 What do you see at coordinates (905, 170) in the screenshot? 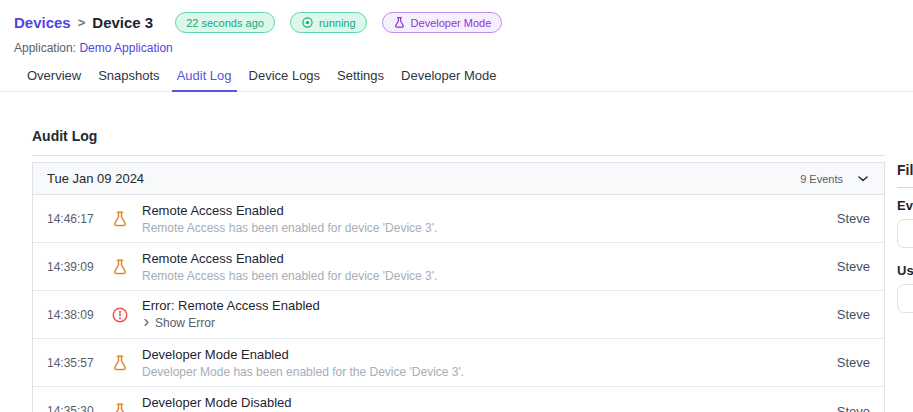
I see `filter-panel-title: Filter` at bounding box center [905, 170].